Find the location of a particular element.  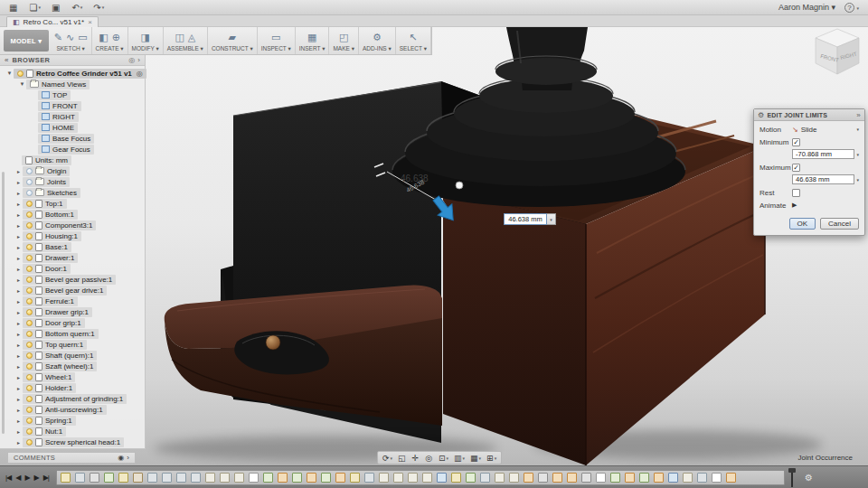

grid-layout-icon: ▦▾ is located at coordinates (476, 458).